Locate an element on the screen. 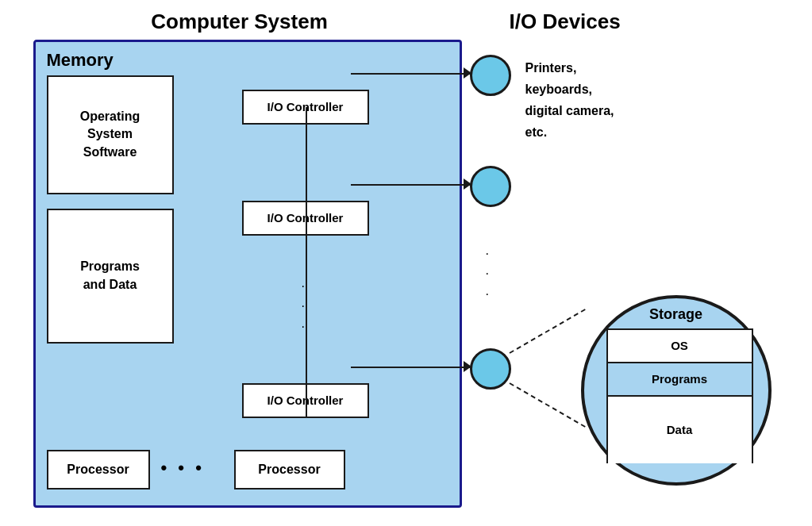 The width and height of the screenshot is (812, 526). processor-dots: • • • is located at coordinates (183, 468).